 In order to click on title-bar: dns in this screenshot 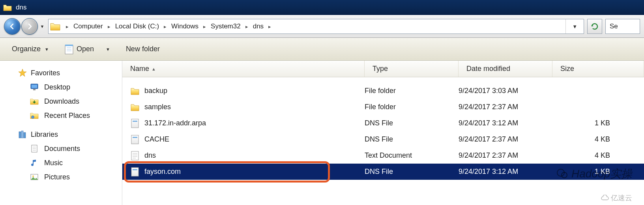, I will do `click(322, 7)`.